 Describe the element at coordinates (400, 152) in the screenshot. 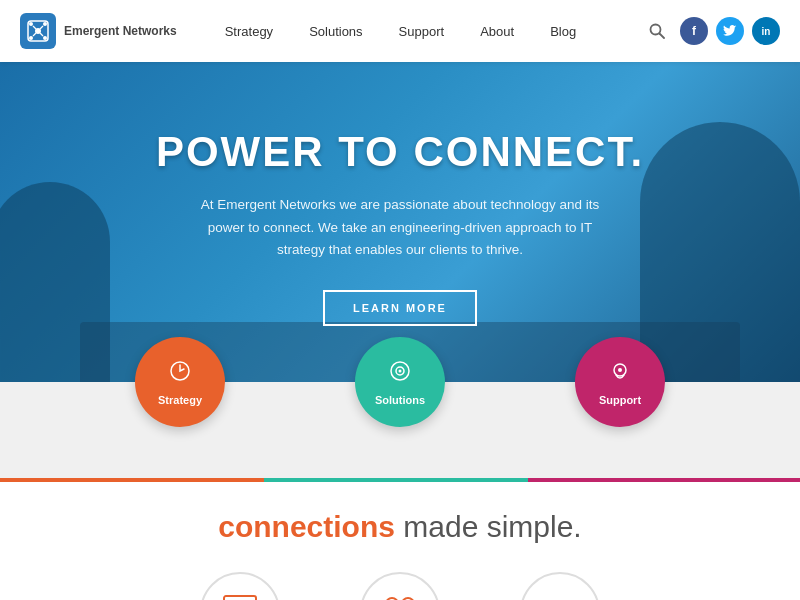

I see `hero-title: POWER TO CONNECT.` at that location.